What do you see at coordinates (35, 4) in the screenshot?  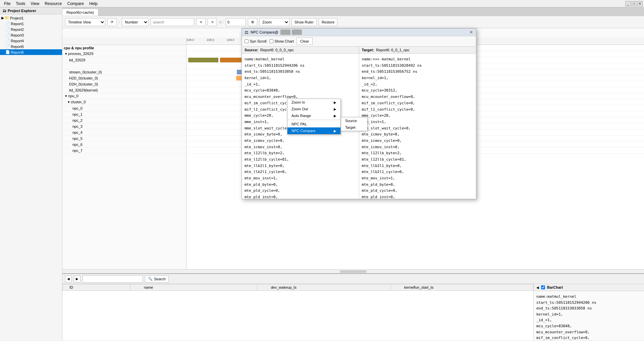 I see `menu-view: View` at bounding box center [35, 4].